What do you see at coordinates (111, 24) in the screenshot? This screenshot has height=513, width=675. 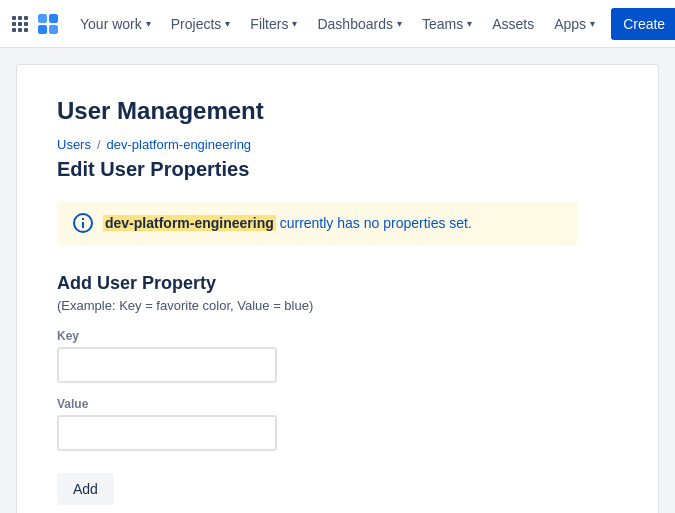 I see `your-work-label: Your work` at bounding box center [111, 24].